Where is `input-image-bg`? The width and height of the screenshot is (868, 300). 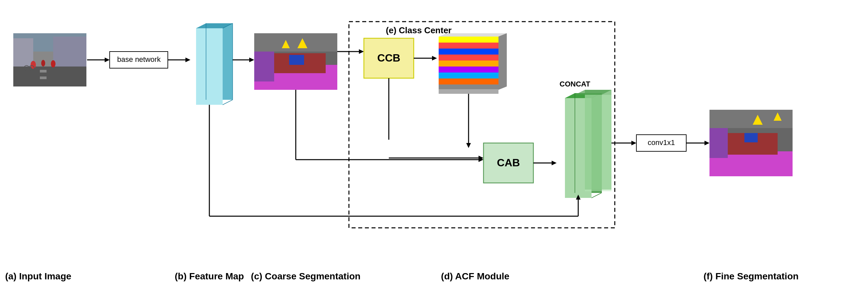
input-image-bg is located at coordinates (50, 60).